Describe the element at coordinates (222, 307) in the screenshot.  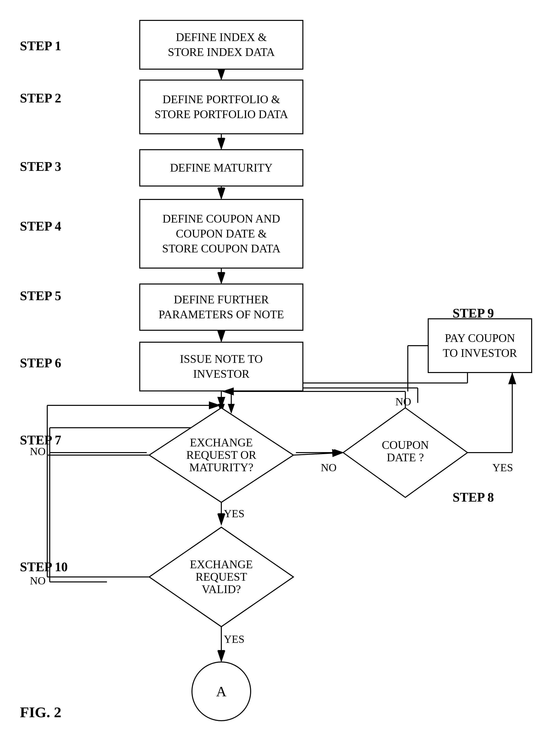
I see `box5-text: DEFINE FURTHER PARAMETERS OF NOTE` at that location.